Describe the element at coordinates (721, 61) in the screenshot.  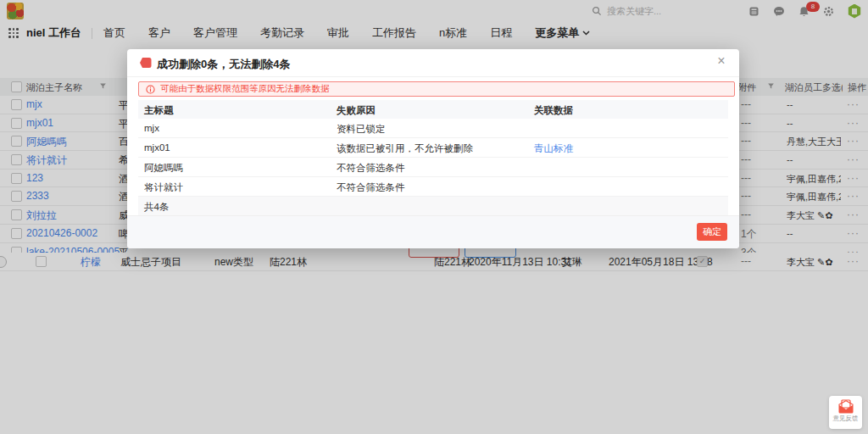
I see `close-icon: ×` at that location.